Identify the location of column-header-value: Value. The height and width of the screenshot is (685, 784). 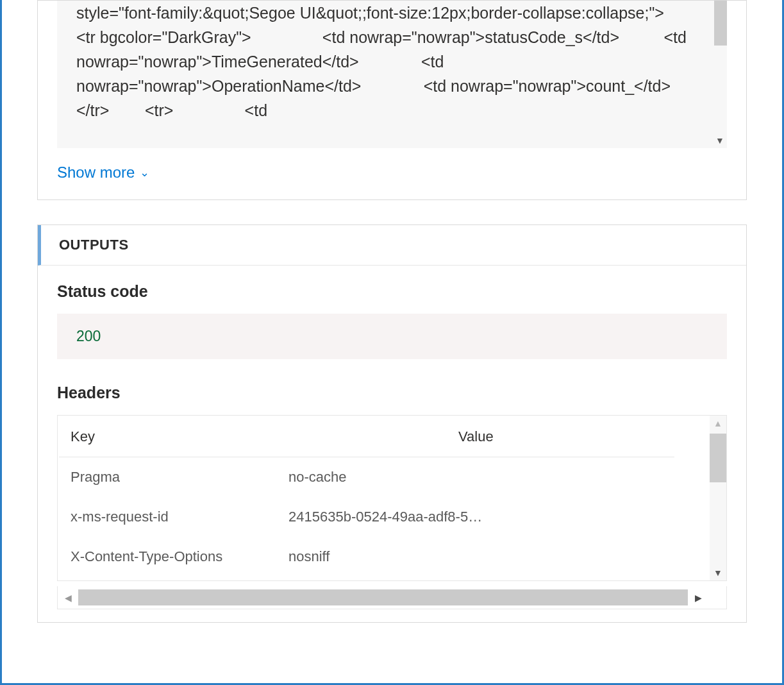
(560, 437).